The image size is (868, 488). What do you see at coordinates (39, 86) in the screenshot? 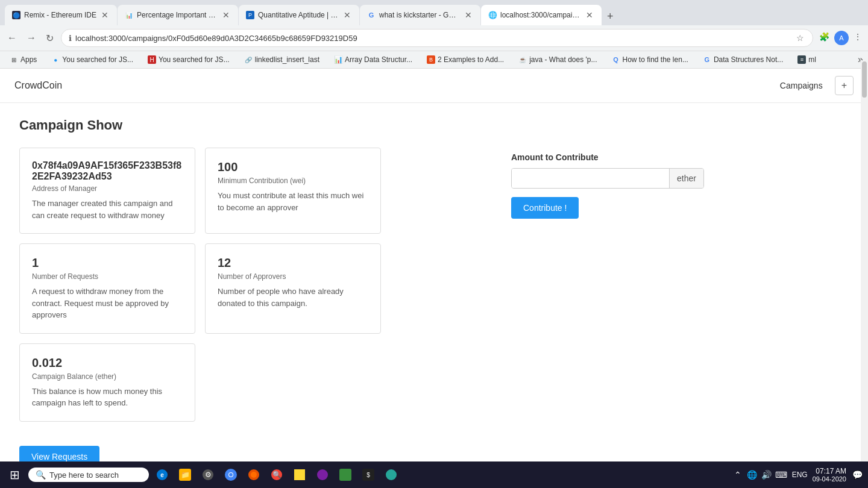
I see `navbar-brand: CrowdCoin` at bounding box center [39, 86].